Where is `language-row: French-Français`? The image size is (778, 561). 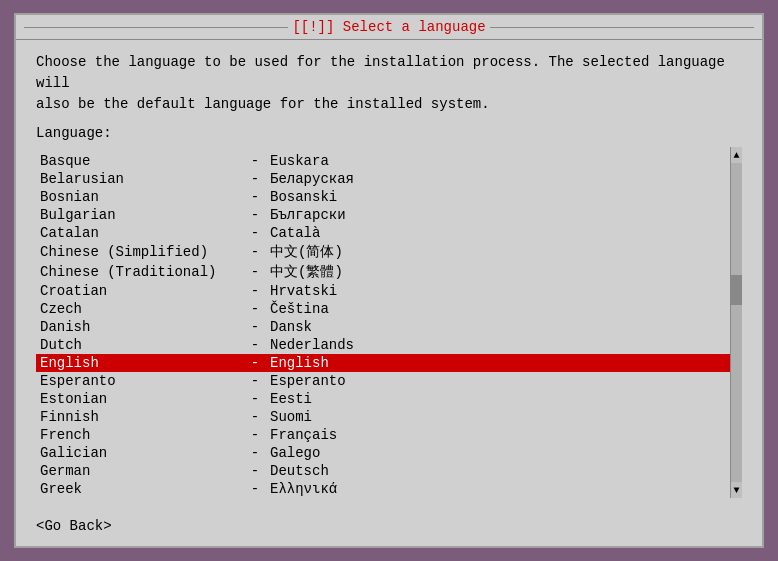
language-row: French-Français is located at coordinates (383, 435).